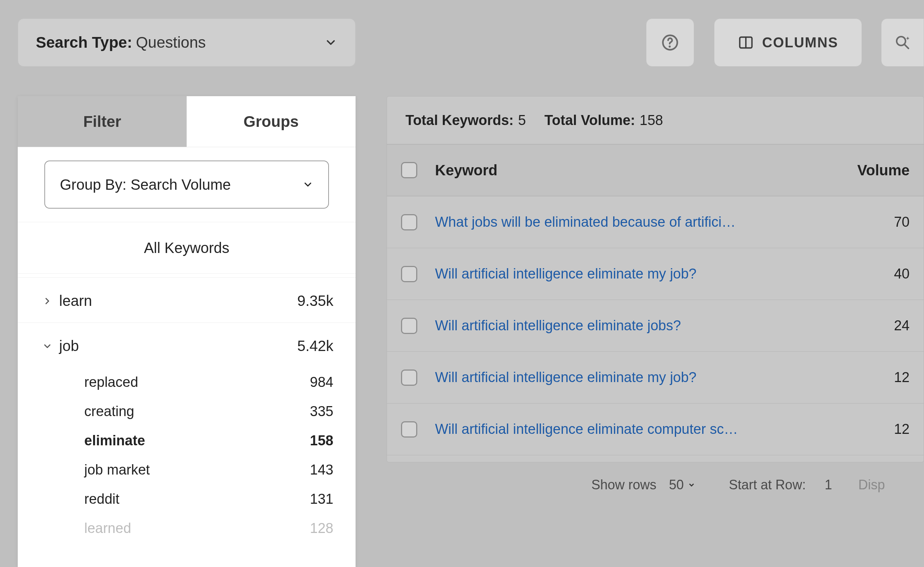  What do you see at coordinates (738, 485) in the screenshot?
I see `table-pager: Show rows 50 Start at Row: 1 Disp` at bounding box center [738, 485].